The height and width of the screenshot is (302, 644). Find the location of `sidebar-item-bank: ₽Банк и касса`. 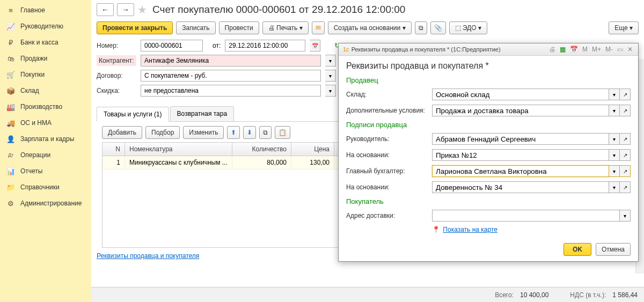

sidebar-item-bank: ₽Банк и касса is located at coordinates (46, 42).